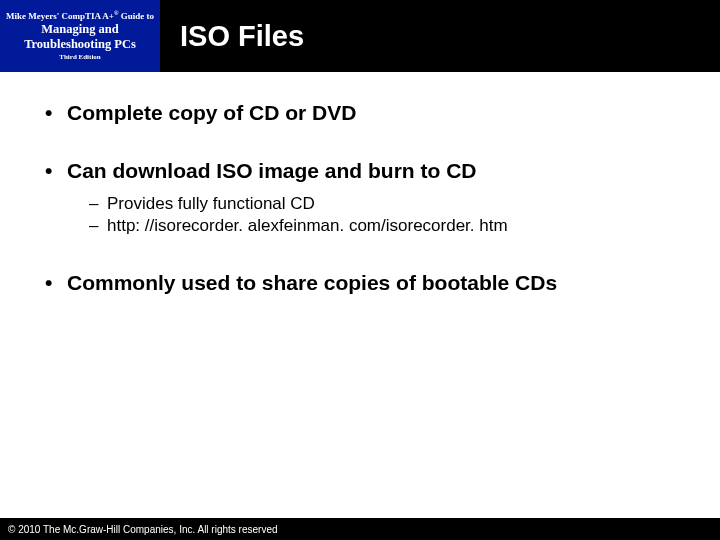 Image resolution: width=720 pixels, height=540 pixels. I want to click on book-line-1: Mike Meyers' CompTIA A+® Guide to, so click(80, 16).